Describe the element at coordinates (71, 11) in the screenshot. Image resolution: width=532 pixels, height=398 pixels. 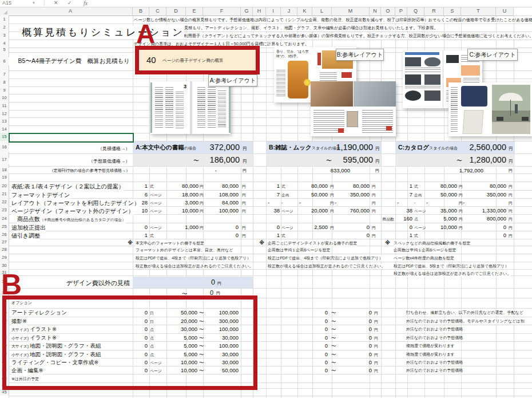
I see `column-header-A: A` at that location.